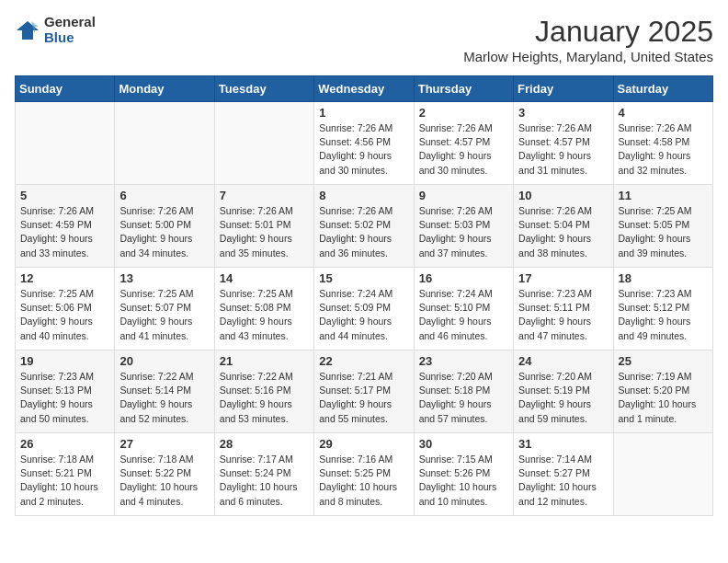 The height and width of the screenshot is (563, 728). Describe the element at coordinates (364, 89) in the screenshot. I see `weekday-header-wednesday: Wednesday` at that location.